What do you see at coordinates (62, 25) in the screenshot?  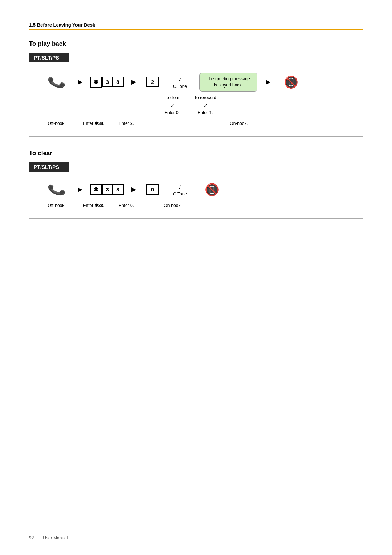 I see `section-header-text: 1.5 Before Leaving Your Desk` at bounding box center [62, 25].